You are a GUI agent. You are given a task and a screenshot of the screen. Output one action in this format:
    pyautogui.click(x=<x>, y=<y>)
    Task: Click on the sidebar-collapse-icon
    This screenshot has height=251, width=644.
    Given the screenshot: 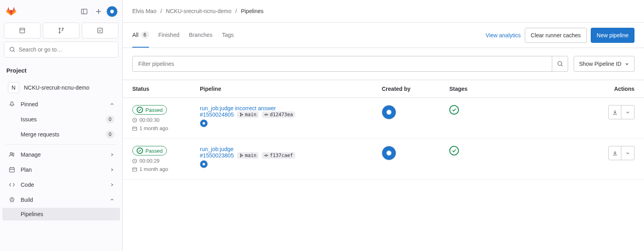 What is the action you would take?
    pyautogui.click(x=84, y=11)
    